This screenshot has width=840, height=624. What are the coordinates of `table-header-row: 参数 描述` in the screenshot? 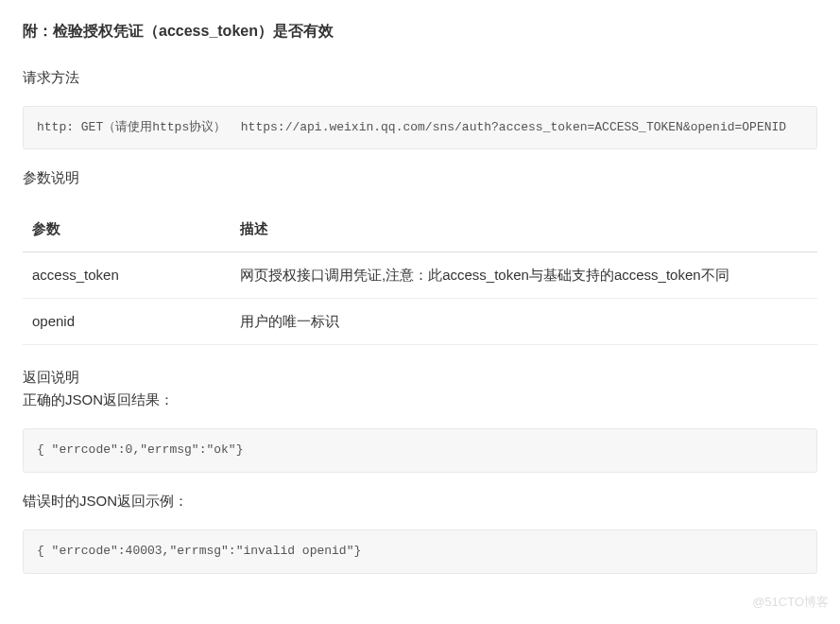 It's located at (420, 229).